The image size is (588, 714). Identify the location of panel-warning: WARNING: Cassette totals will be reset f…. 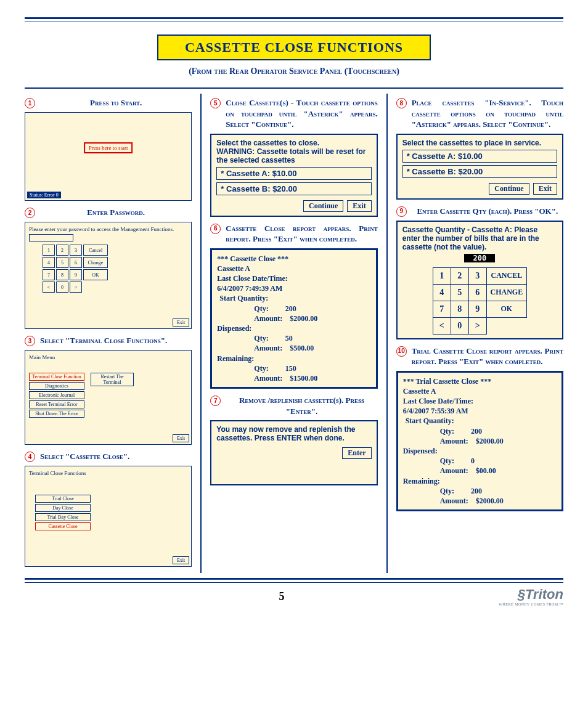
(293, 156).